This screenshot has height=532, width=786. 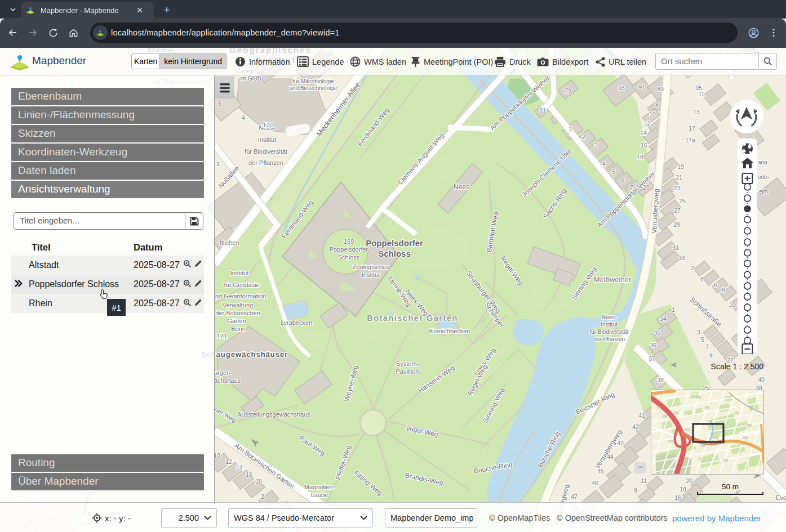 I want to click on svg-text: Bonn, so click(x=238, y=329).